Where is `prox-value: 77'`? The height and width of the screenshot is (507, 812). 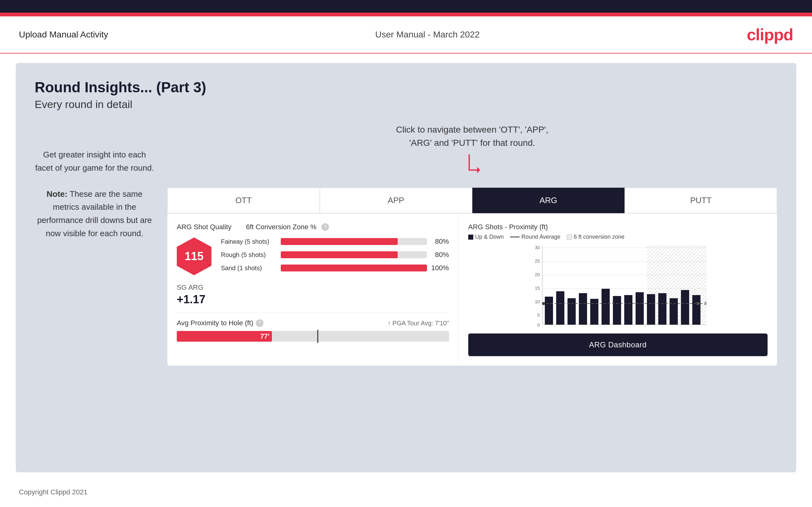 prox-value: 77' is located at coordinates (265, 336).